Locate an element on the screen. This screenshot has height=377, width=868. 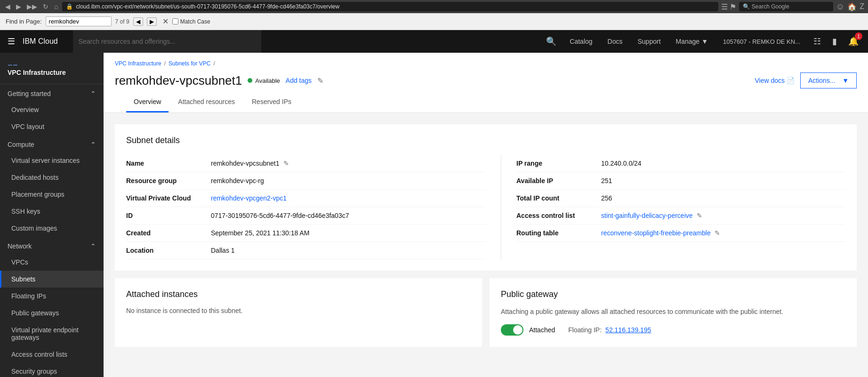
add-tags-link: Add tags is located at coordinates (298, 80).